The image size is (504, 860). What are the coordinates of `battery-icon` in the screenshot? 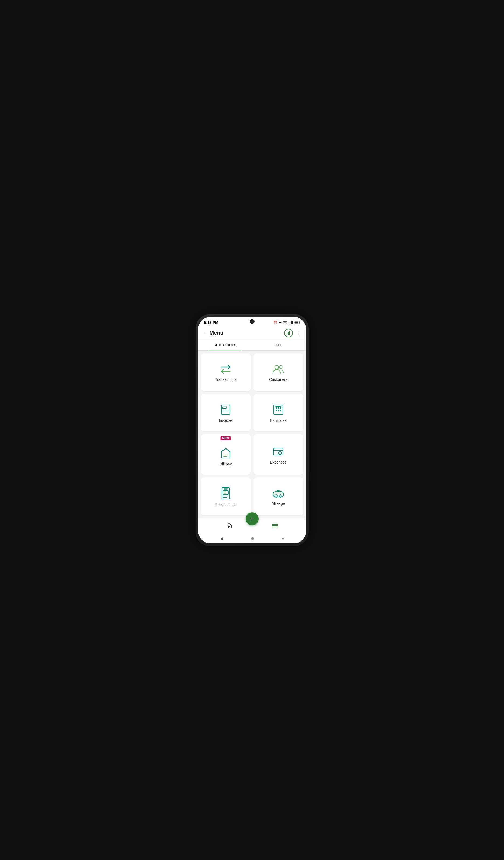 It's located at (297, 322).